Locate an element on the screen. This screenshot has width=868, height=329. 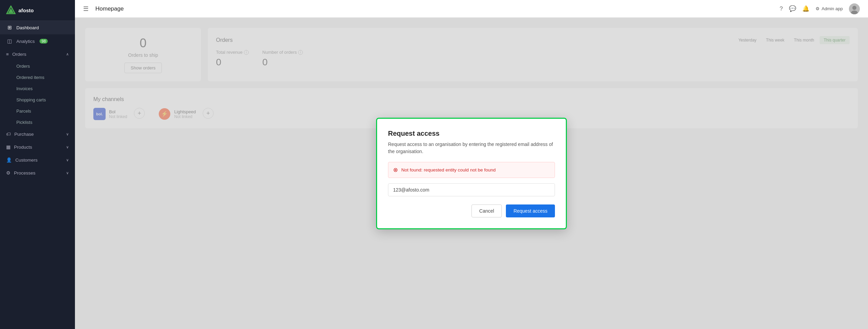
sidebar-item-orders-label: Orders is located at coordinates (19, 54).